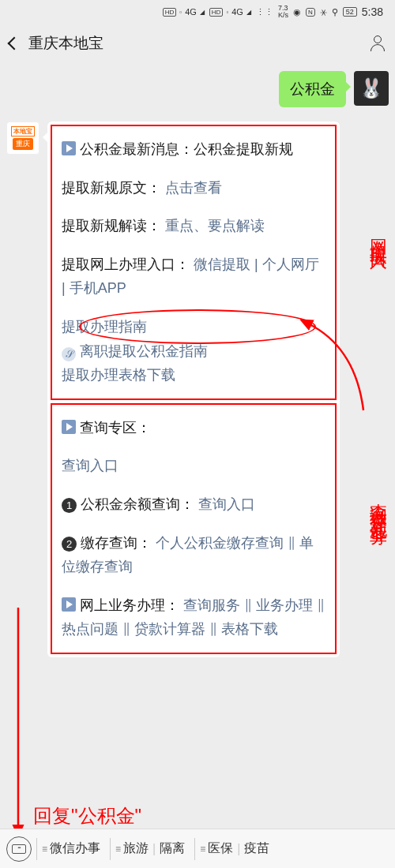  I want to click on clock: 5:38, so click(373, 12).